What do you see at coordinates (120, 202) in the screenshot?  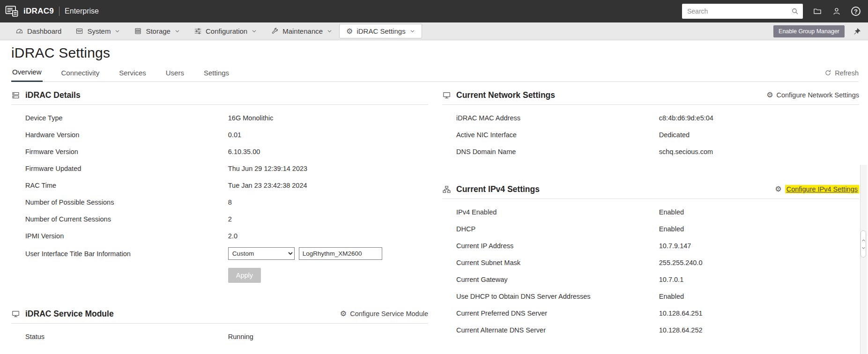 I see `row-label: Number of Possible Sessions` at bounding box center [120, 202].